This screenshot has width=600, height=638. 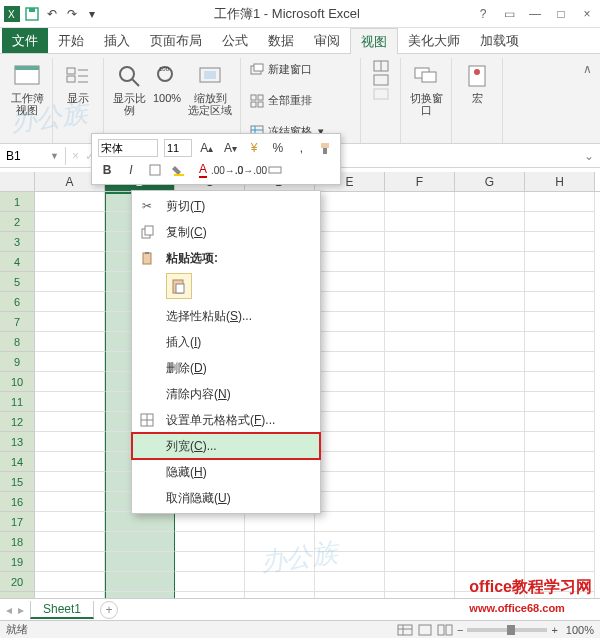 What do you see at coordinates (226, 206) in the screenshot?
I see `cm-cut: ✂剪切(T)` at bounding box center [226, 206].